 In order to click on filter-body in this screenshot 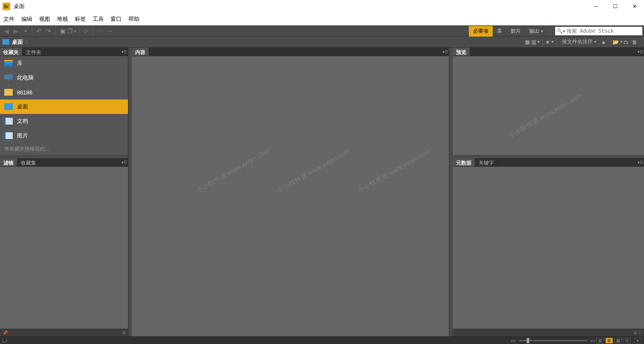, I will do `click(64, 247)`.